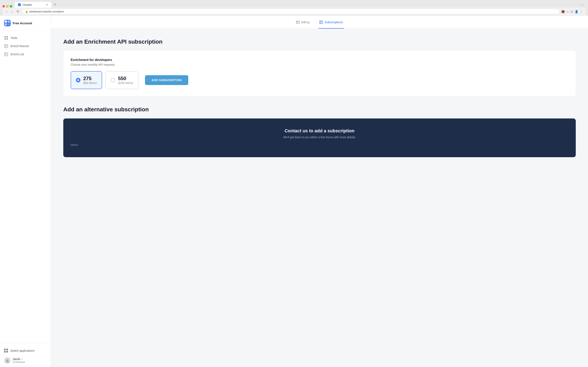 This screenshot has width=588, height=367. I want to click on billing-icon, so click(298, 22).